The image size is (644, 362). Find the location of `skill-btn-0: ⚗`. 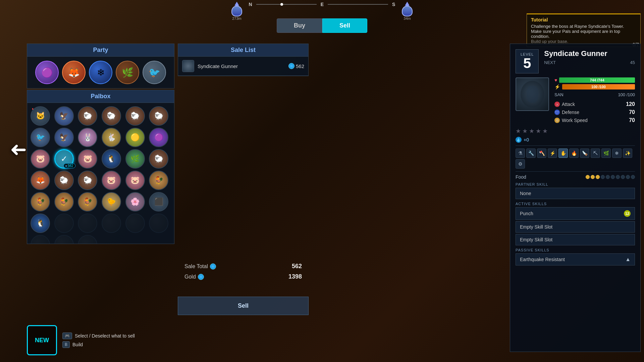

skill-btn-0: ⚗ is located at coordinates (520, 153).